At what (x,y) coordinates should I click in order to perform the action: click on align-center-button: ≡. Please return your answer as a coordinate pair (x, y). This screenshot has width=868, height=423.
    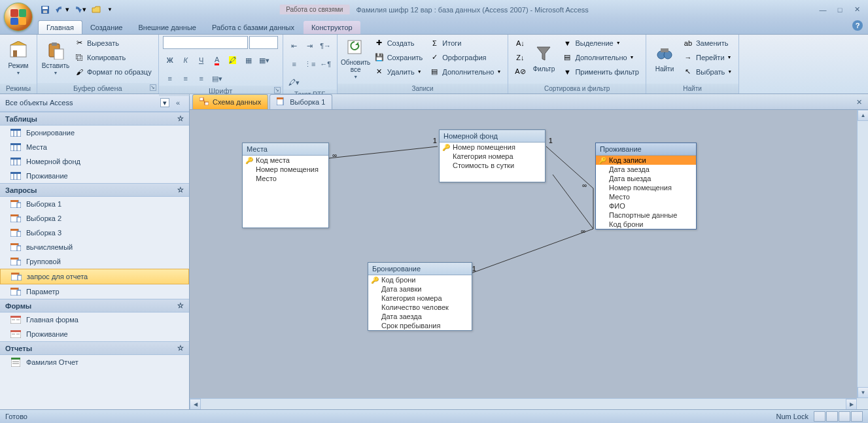
    Looking at the image, I should click on (186, 78).